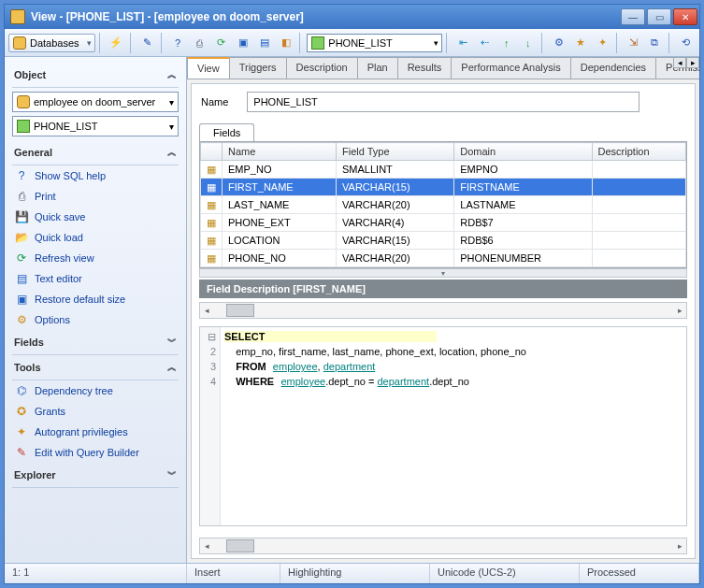 This screenshot has width=704, height=588. I want to click on general-header: General︽, so click(95, 153).